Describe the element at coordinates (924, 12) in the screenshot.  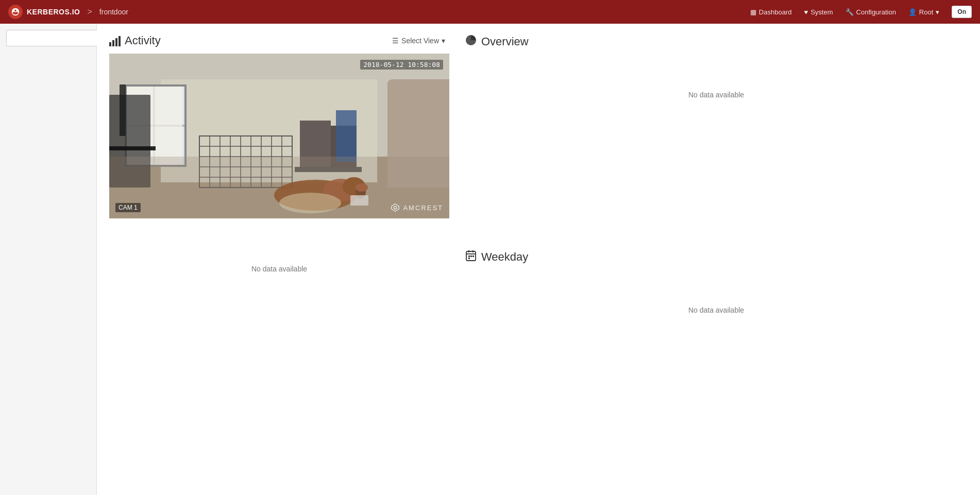
I see `root-link: 👤 Root ▾` at that location.